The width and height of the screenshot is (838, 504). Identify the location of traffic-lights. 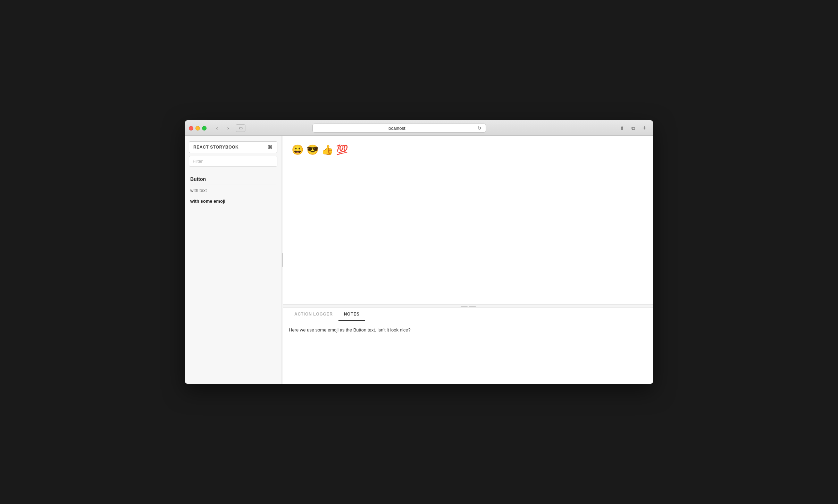
(198, 128).